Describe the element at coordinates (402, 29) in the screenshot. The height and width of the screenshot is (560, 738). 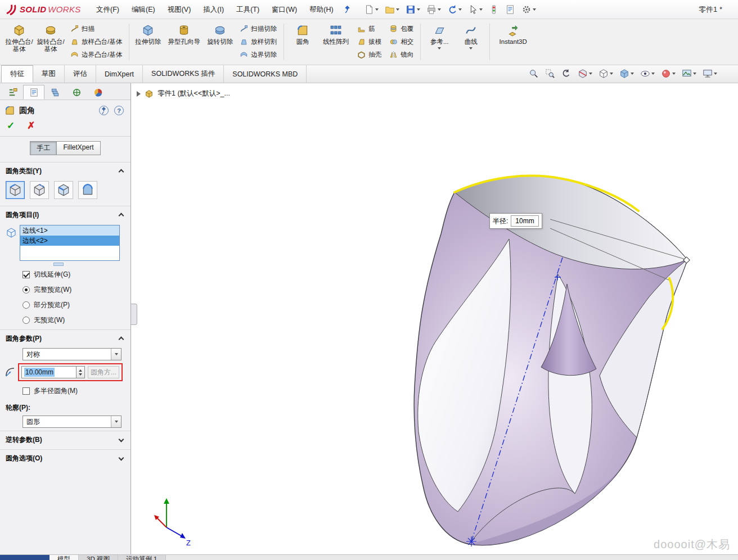
I see `wrap-button: 包覆` at that location.